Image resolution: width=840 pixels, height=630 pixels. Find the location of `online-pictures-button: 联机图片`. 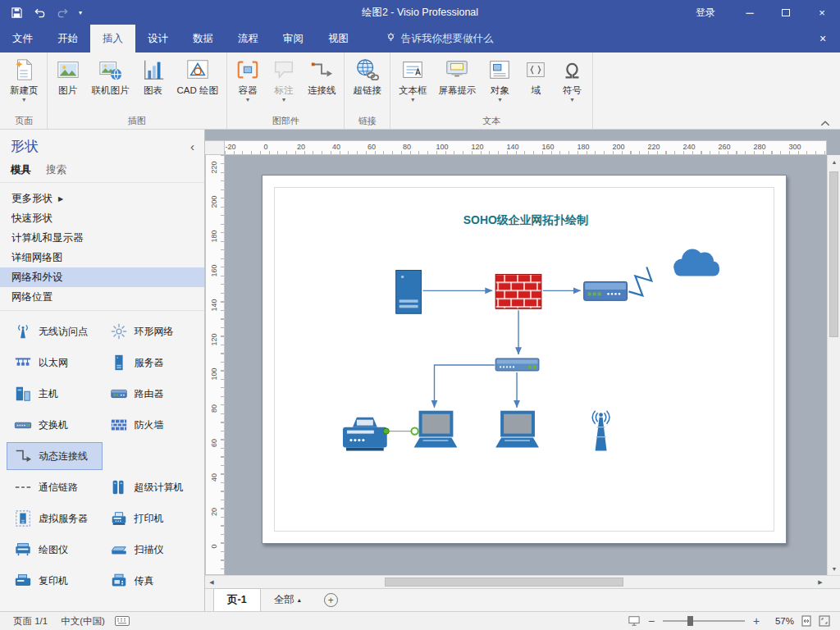

online-pictures-button: 联机图片 is located at coordinates (111, 77).